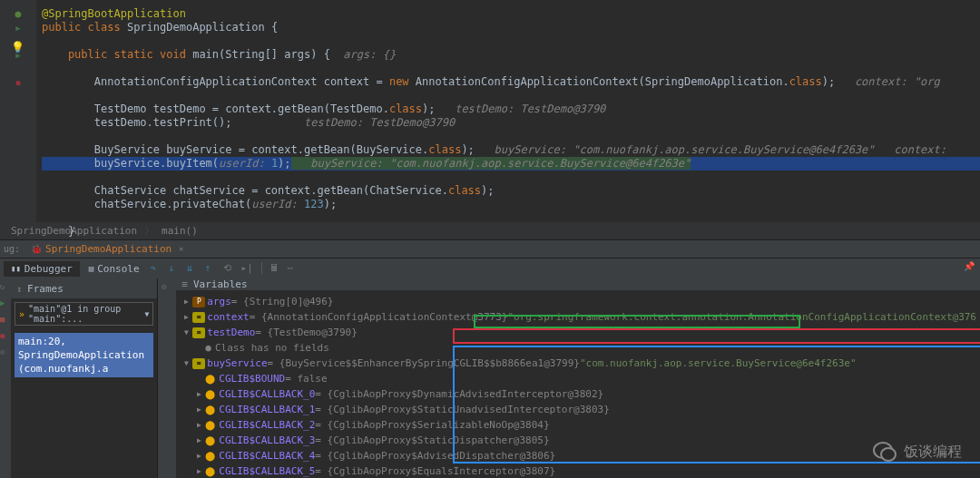  What do you see at coordinates (18, 111) in the screenshot?
I see `editor-gutter: ⬢ ▶ ▶ ●` at bounding box center [18, 111].